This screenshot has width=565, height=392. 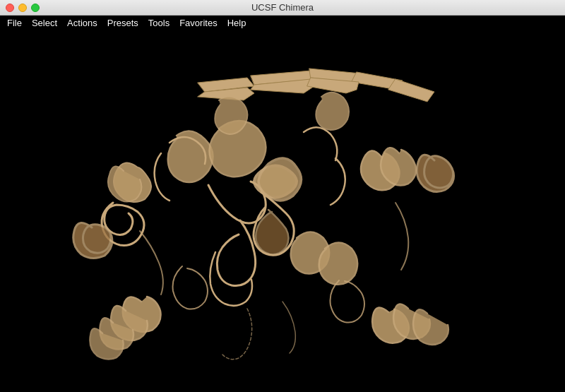 I want to click on menu-file: File, so click(x=14, y=23).